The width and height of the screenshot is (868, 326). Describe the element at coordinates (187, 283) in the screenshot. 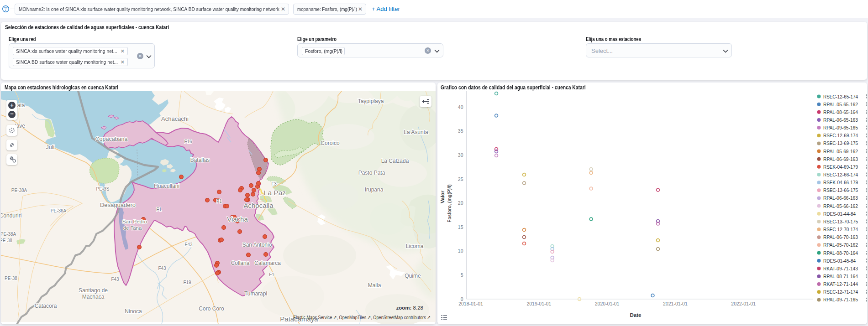

I see `svg-text: F19` at that location.